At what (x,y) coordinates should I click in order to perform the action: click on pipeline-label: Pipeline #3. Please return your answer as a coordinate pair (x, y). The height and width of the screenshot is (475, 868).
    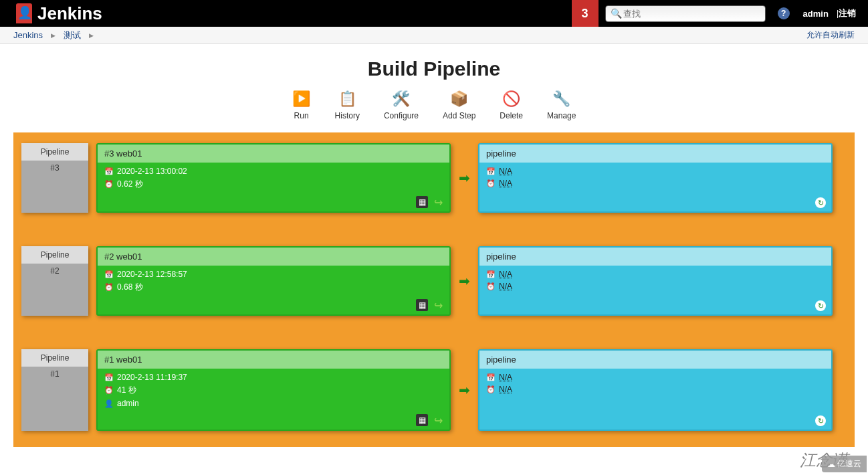
    Looking at the image, I should click on (55, 178).